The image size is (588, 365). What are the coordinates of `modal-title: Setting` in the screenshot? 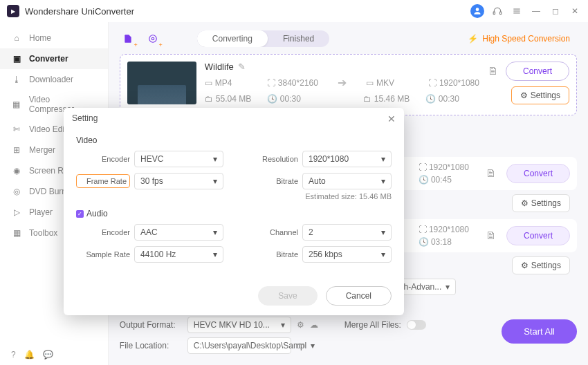 It's located at (84, 119).